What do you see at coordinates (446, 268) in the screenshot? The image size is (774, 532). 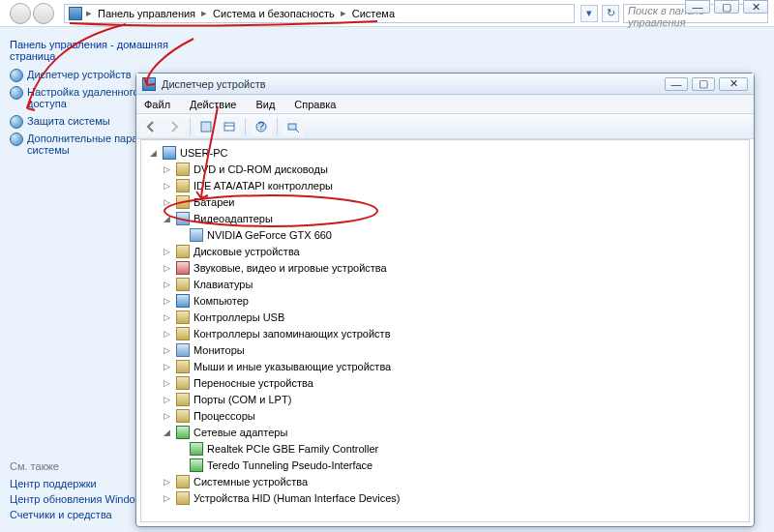 I see `tree-category: ▷Звуковые, видео и игровые устройства` at bounding box center [446, 268].